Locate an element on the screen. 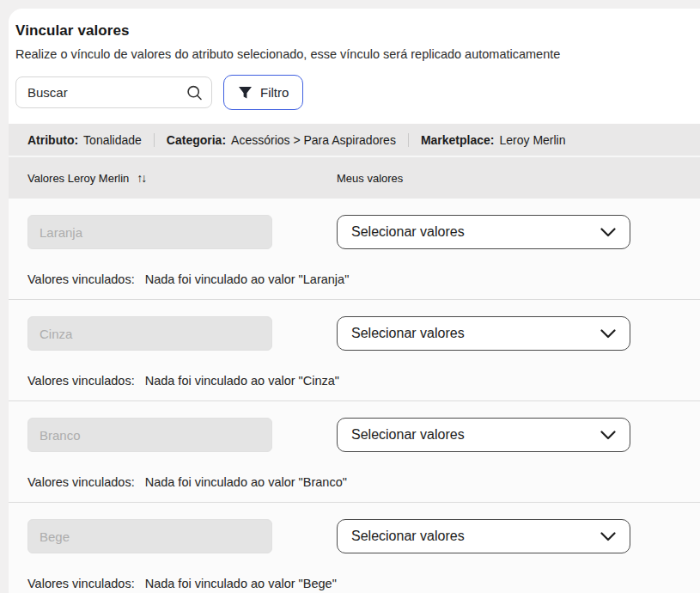 The image size is (700, 593). column-marketplace-values-label: Valores Leroy Merlin is located at coordinates (78, 179).